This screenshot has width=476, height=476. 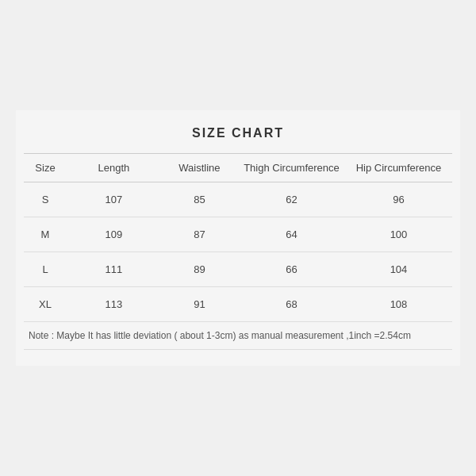 What do you see at coordinates (45, 305) in the screenshot?
I see `cell-size: XL` at bounding box center [45, 305].